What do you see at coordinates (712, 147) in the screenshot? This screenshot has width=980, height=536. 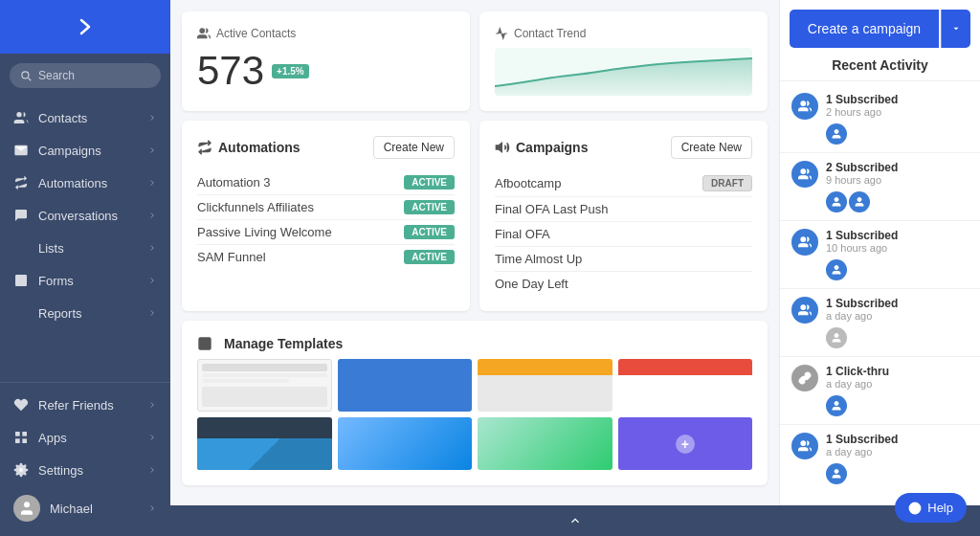 I see `campaigns-create-new-button: Create New` at bounding box center [712, 147].